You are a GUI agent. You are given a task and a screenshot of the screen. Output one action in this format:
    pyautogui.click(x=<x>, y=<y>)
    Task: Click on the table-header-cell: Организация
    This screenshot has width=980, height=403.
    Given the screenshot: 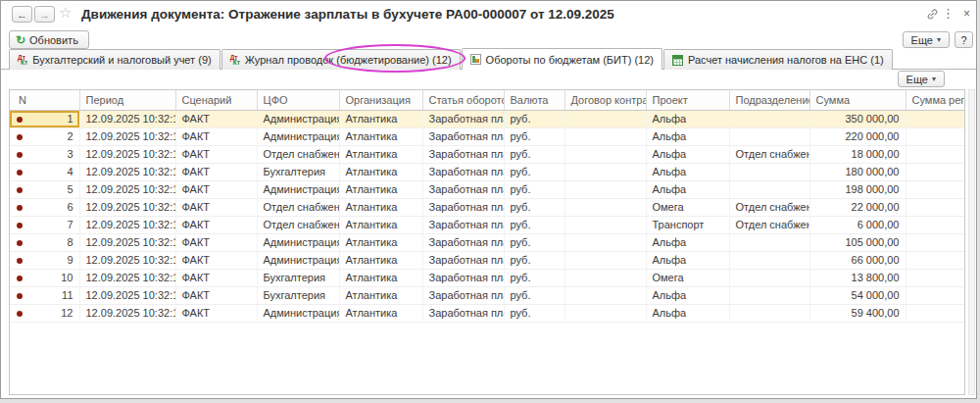 What is the action you would take?
    pyautogui.click(x=380, y=100)
    